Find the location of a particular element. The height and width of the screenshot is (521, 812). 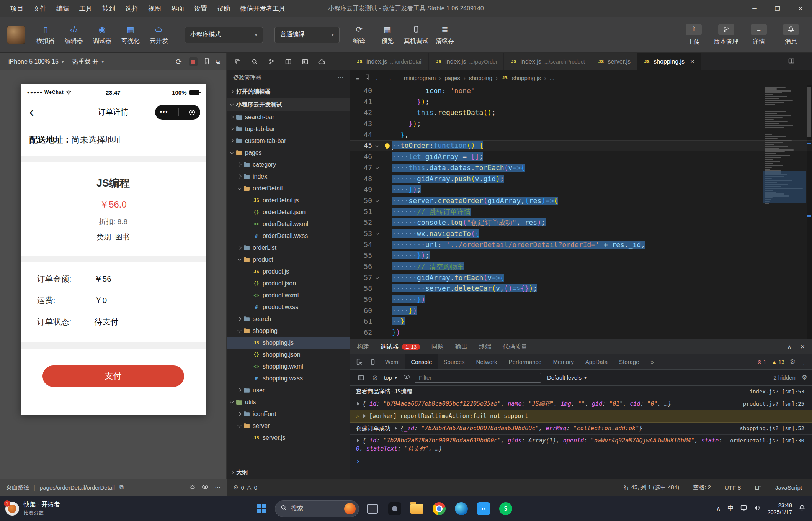

tree-item-product.wxml: <>product.wxml is located at coordinates (288, 295).